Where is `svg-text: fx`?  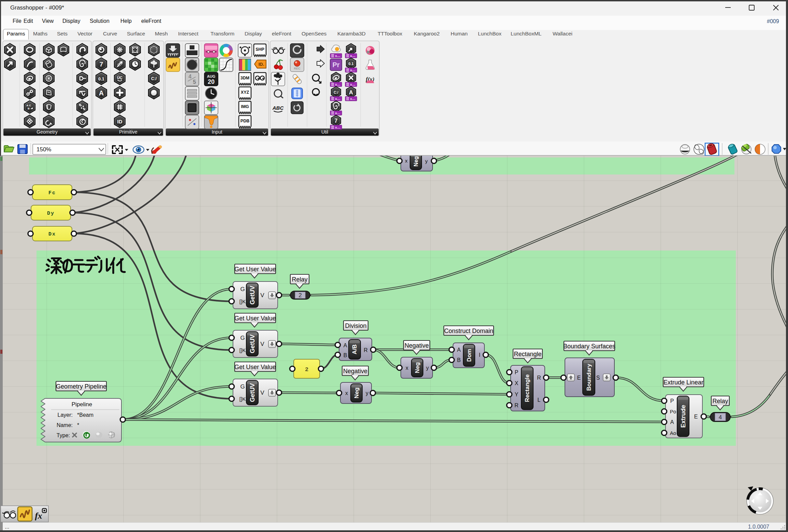
svg-text: fx is located at coordinates (39, 516).